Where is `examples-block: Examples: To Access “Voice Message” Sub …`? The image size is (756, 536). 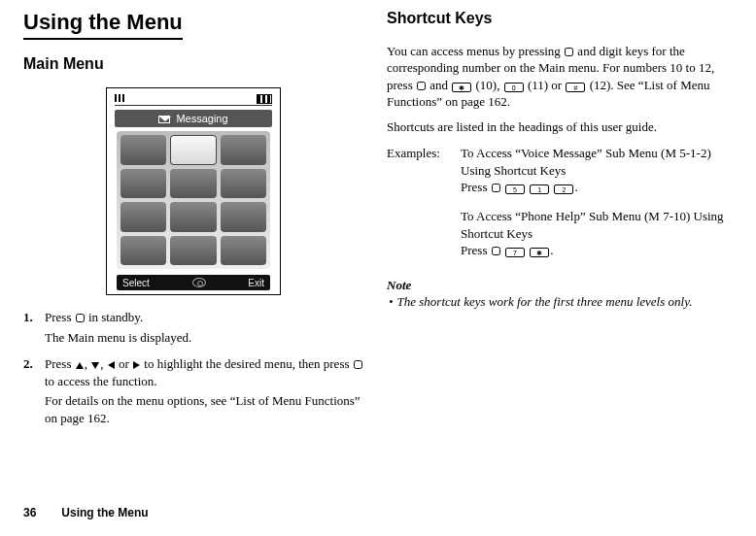
examples-block: Examples: To Access “Voice Message” Sub … is located at coordinates (557, 208).